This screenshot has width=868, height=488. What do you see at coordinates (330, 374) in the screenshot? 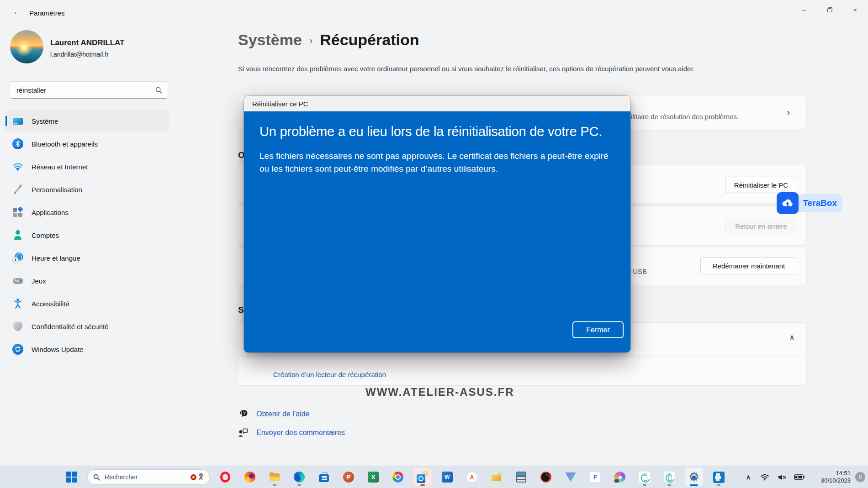
I see `recovery-drive-link: Création d’un lecteur de récupération` at bounding box center [330, 374].